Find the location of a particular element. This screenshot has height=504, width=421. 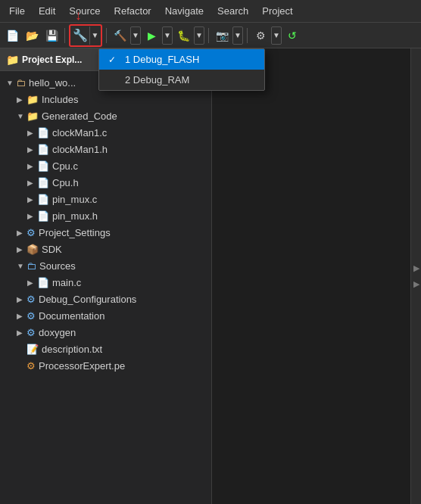

tree-debug-configs: ▶ ⚙ Debug_Configurations is located at coordinates (106, 299).